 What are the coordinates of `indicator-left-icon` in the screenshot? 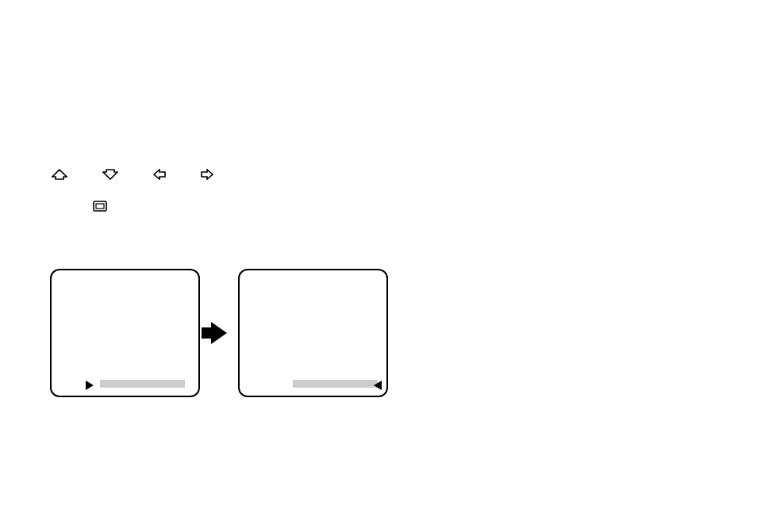 It's located at (378, 385).